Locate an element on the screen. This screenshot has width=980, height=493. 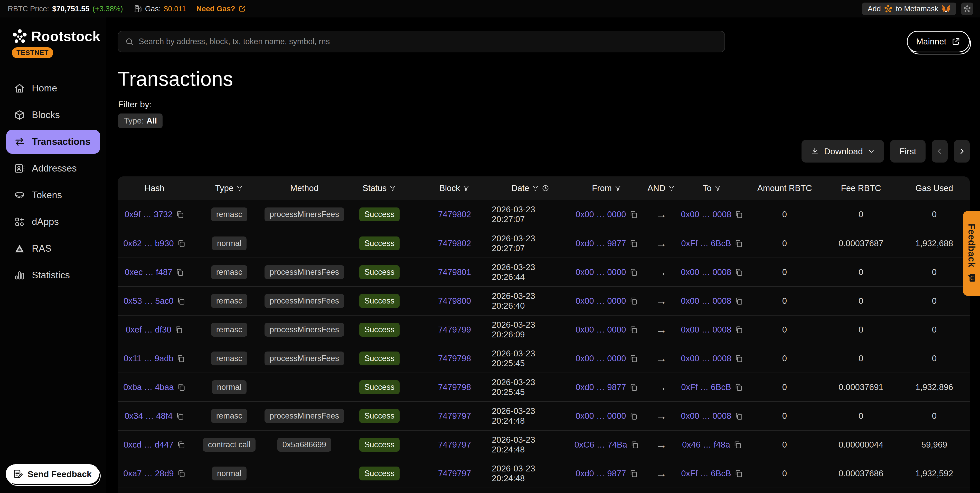
tx-hash-link: 0x9f … 3732 is located at coordinates (148, 215).